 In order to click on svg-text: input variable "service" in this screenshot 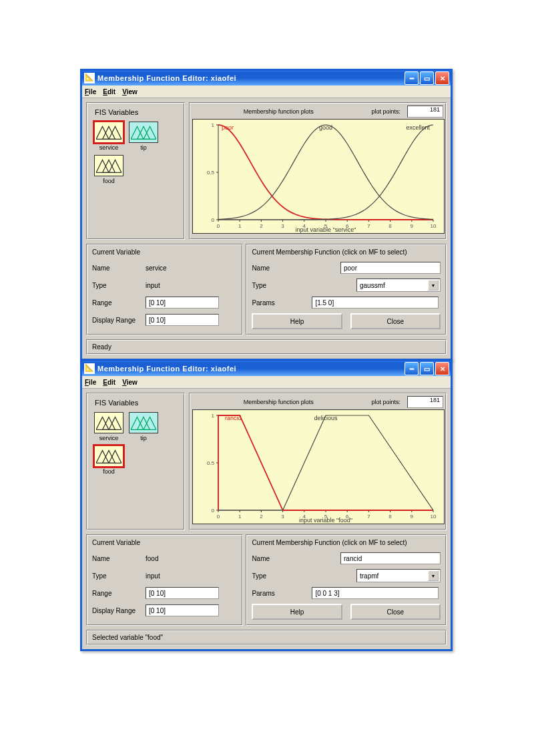, I will do `click(326, 230)`.